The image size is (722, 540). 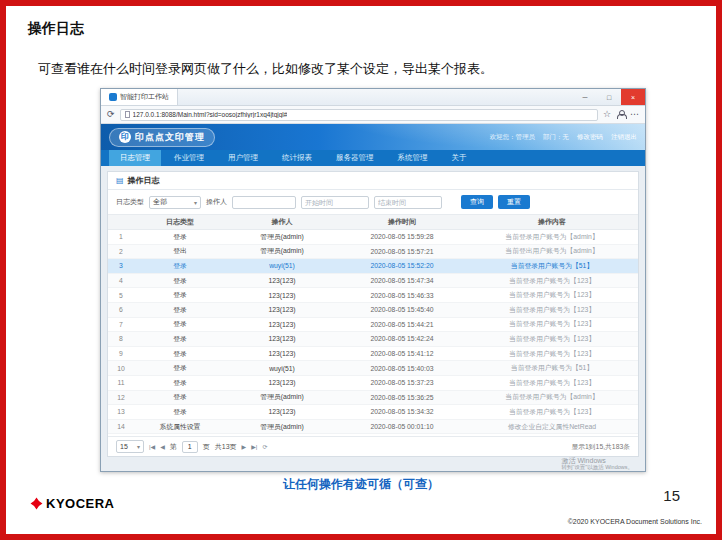 I want to click on minimize-icon: ─, so click(x=585, y=97).